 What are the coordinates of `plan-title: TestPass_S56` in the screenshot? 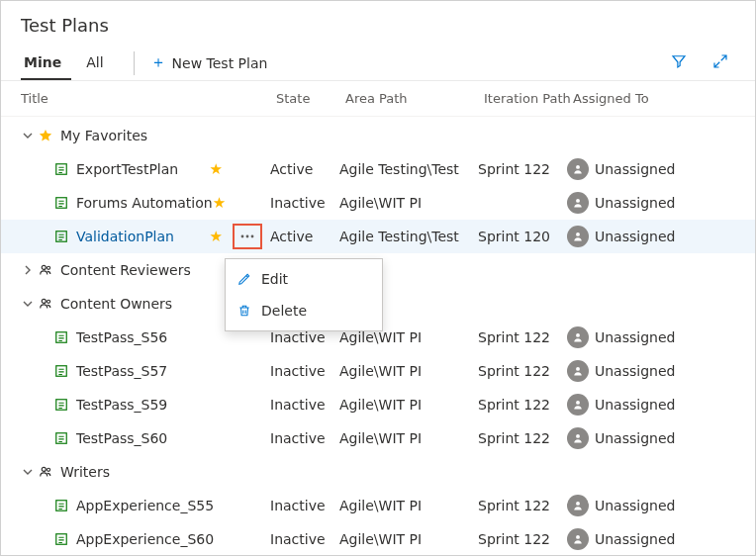 It's located at (122, 337).